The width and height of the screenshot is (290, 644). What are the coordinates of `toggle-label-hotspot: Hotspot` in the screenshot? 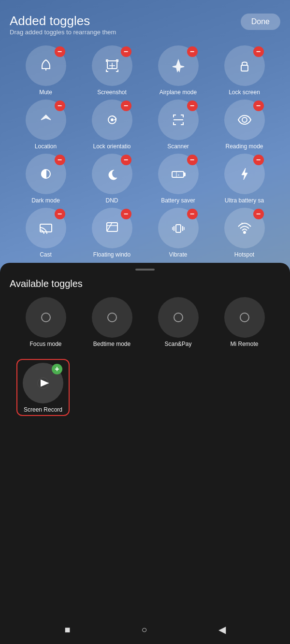 It's located at (245, 255).